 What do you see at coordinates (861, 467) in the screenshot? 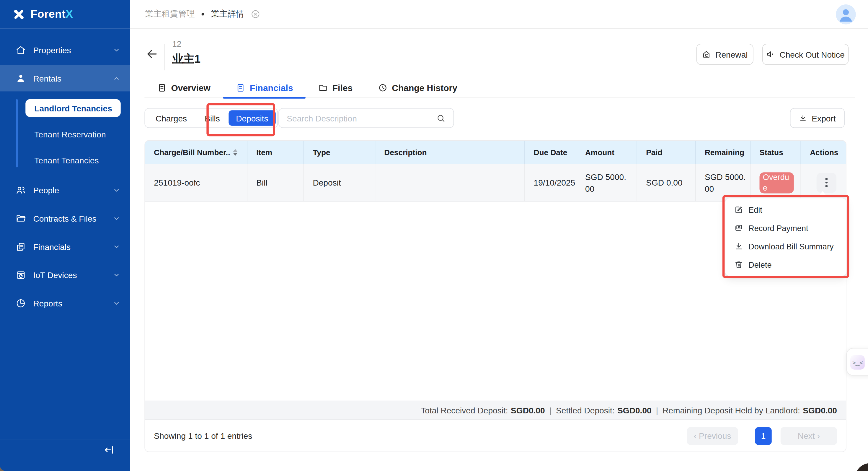
I see `window-corner-bottom-right` at bounding box center [861, 467].